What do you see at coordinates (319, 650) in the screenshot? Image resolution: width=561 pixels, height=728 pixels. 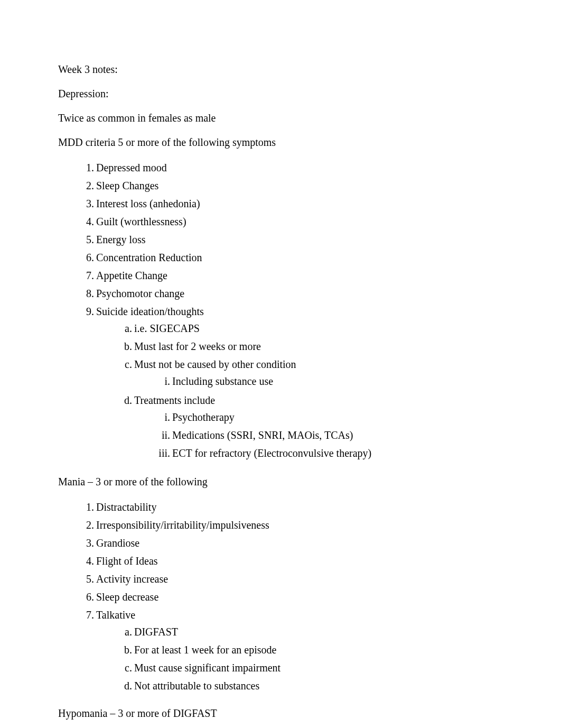 I see `list-item: For at least 1 week for an episode` at bounding box center [319, 650].